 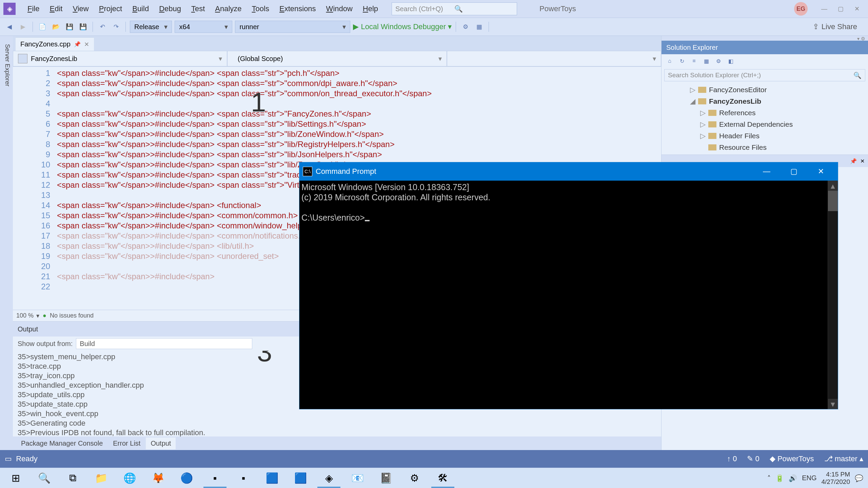 I want to click on collapse-icon: ≡, so click(x=694, y=61).